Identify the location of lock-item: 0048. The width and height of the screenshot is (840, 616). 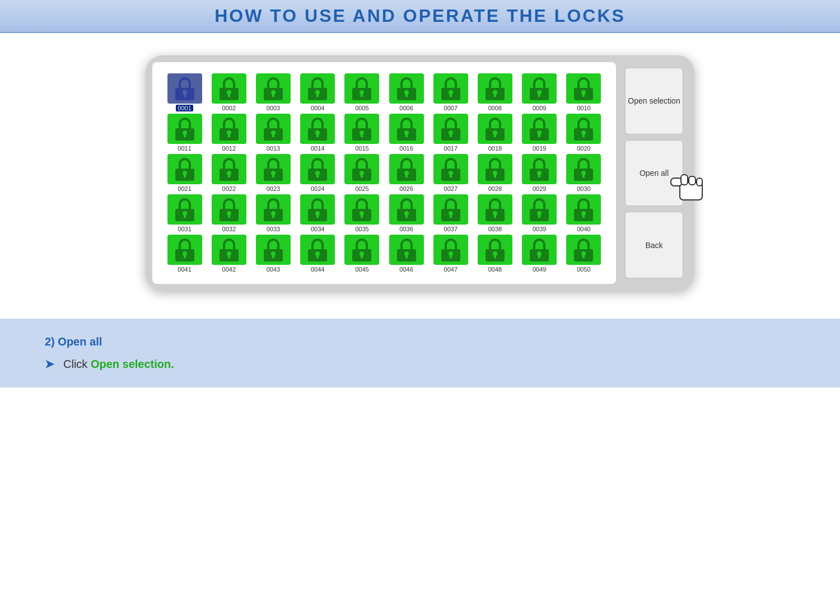
(495, 254).